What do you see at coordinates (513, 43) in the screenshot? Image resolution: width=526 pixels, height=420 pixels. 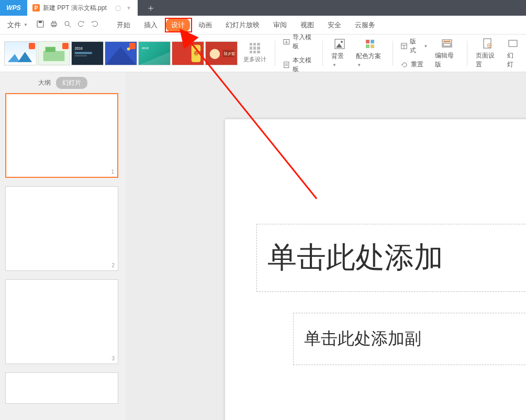 I see `slide-icon` at bounding box center [513, 43].